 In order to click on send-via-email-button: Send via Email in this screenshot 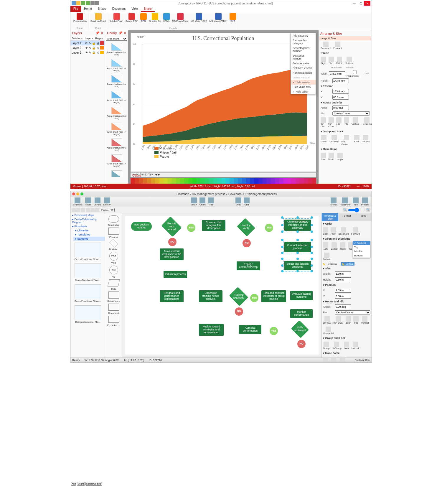, I will do `click(98, 18)`.